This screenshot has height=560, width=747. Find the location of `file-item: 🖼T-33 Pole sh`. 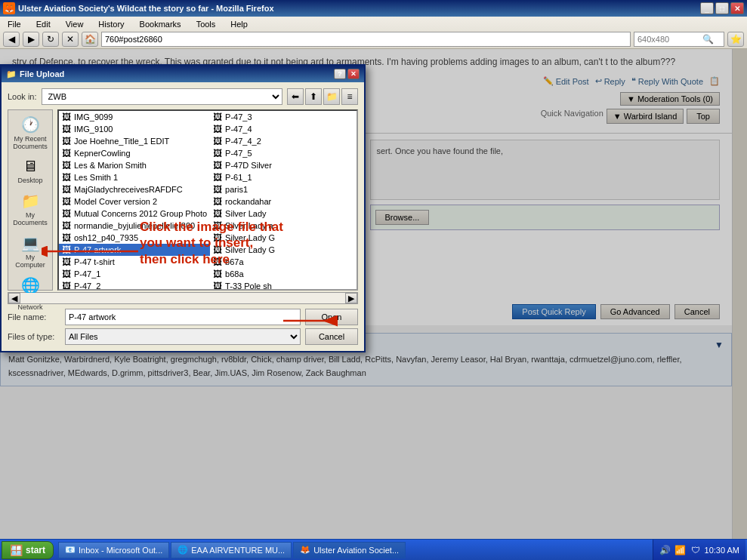

file-item: 🖼T-33 Pole sh is located at coordinates (283, 285).